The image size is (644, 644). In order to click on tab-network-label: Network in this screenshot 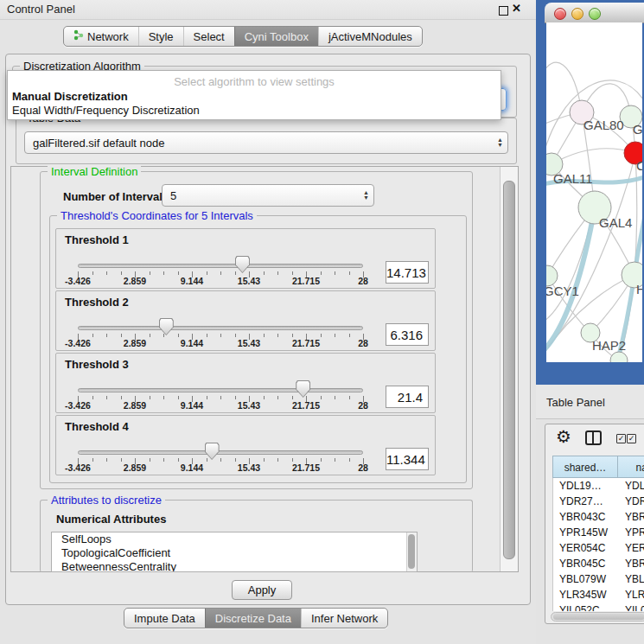, I will do `click(108, 36)`.